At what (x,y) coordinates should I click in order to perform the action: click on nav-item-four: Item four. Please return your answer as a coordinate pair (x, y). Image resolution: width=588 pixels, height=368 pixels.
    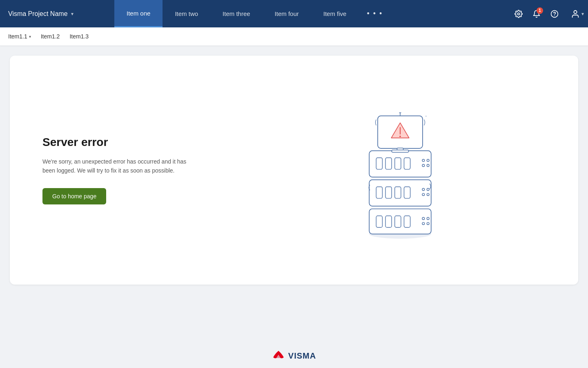
    Looking at the image, I should click on (287, 14).